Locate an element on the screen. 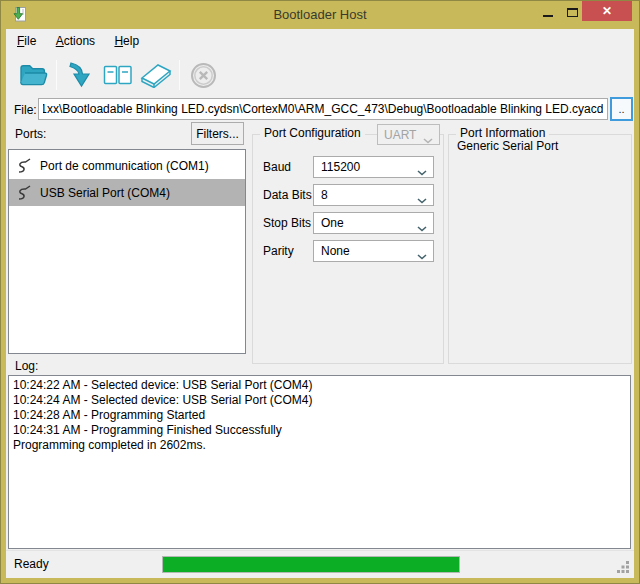 The image size is (640, 584). program-button is located at coordinates (80, 75).